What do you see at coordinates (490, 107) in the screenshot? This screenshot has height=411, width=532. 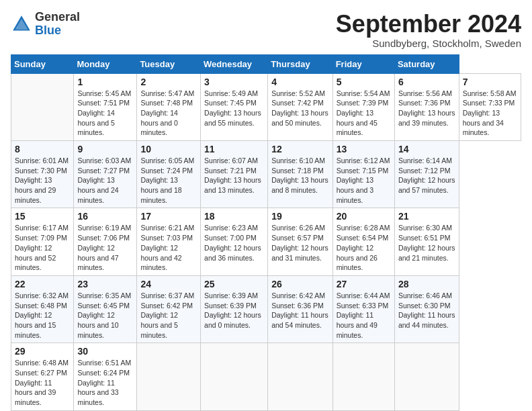 I see `calendar-cell: 7Sunrise: 5:58 AM Sunset: 7:33 PM Daylig…` at bounding box center [490, 107].